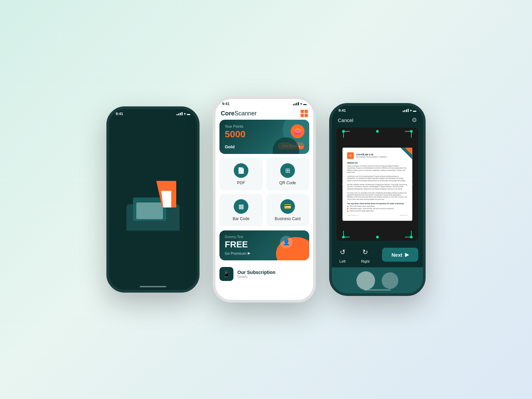 The image size is (532, 399). What do you see at coordinates (304, 113) in the screenshot?
I see `grid-menu-icon` at bounding box center [304, 113].